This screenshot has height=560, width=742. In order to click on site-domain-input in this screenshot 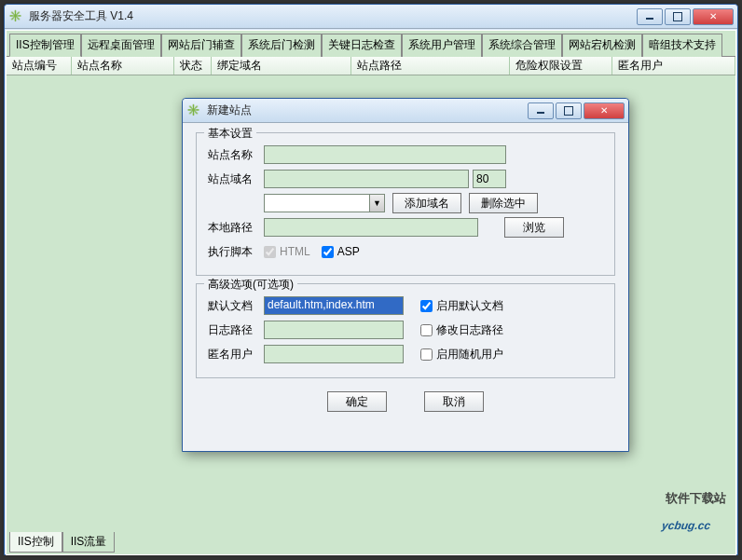, I will do `click(366, 179)`.